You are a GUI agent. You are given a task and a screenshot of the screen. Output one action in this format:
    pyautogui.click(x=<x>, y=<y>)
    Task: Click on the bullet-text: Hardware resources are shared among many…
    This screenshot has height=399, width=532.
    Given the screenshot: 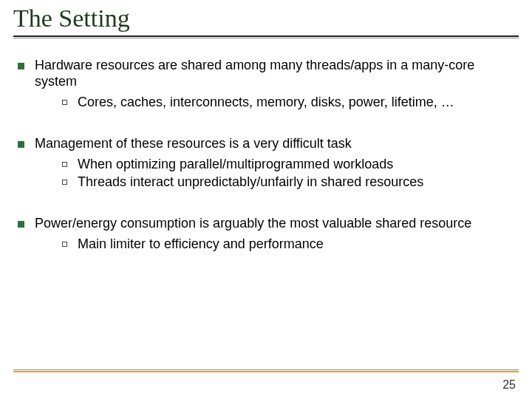 What is the action you would take?
    pyautogui.click(x=275, y=74)
    